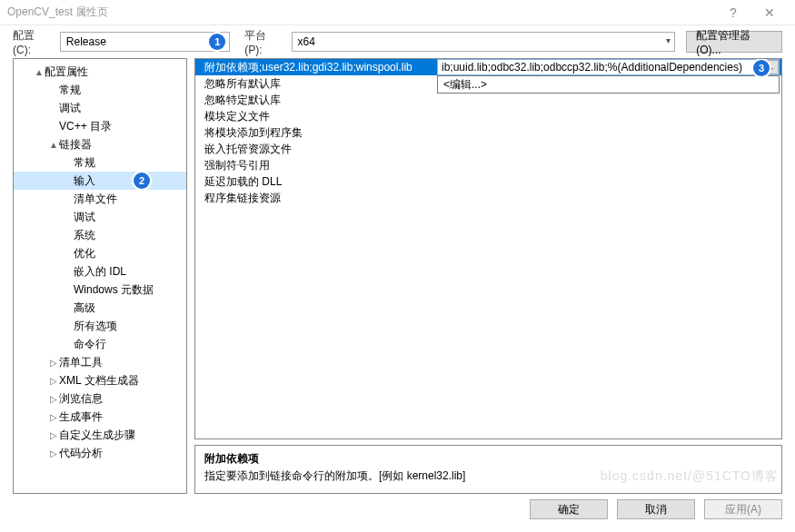 This screenshot has width=795, height=532. I want to click on tree-label: 优化, so click(84, 254).